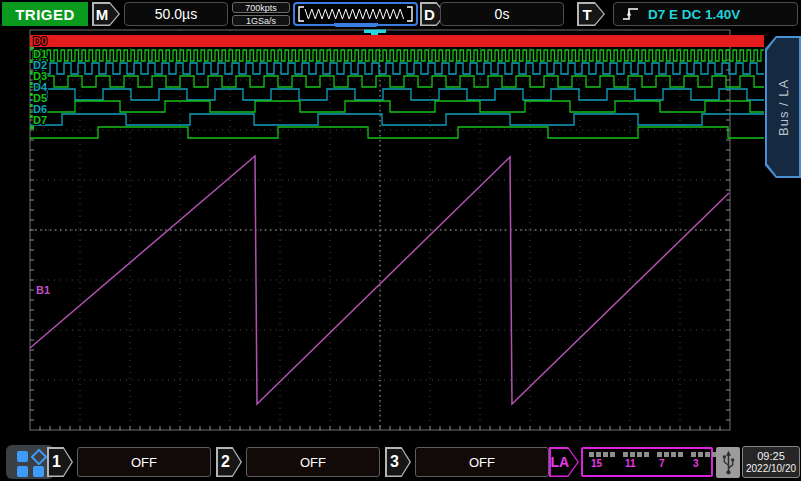  What do you see at coordinates (144, 462) in the screenshot?
I see `menu-1-value: OFF` at bounding box center [144, 462].